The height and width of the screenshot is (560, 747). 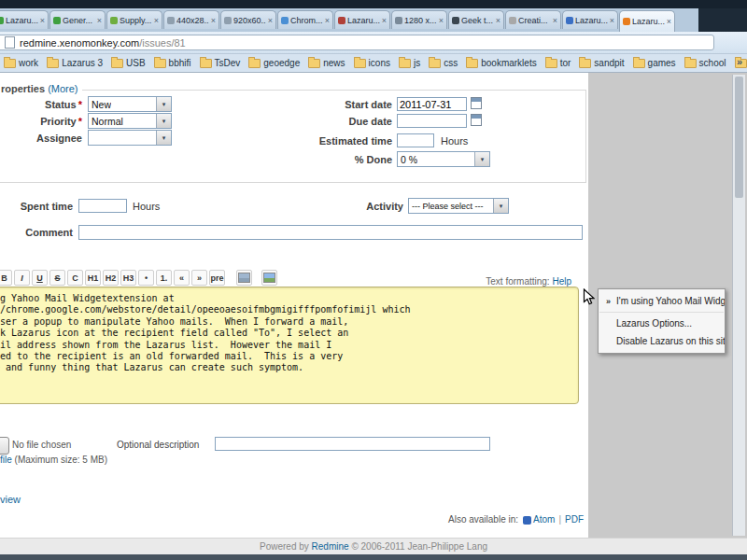 I want to click on menu-item-lazarus-options: Lazarus Options..., so click(x=661, y=323).